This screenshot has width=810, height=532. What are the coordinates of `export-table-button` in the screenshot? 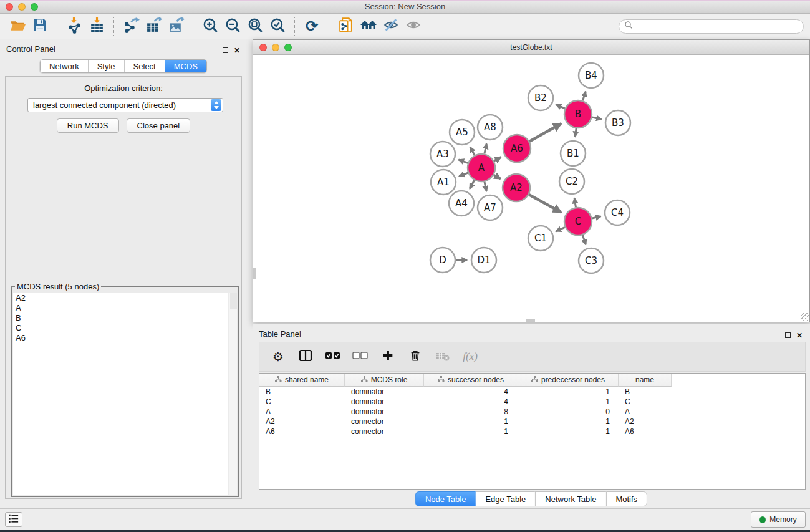 It's located at (153, 26).